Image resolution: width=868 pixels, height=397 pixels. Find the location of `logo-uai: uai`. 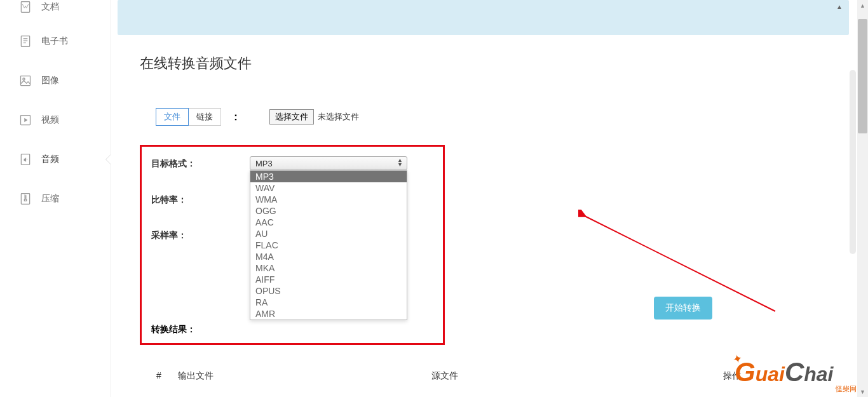

logo-uai: uai is located at coordinates (770, 374).